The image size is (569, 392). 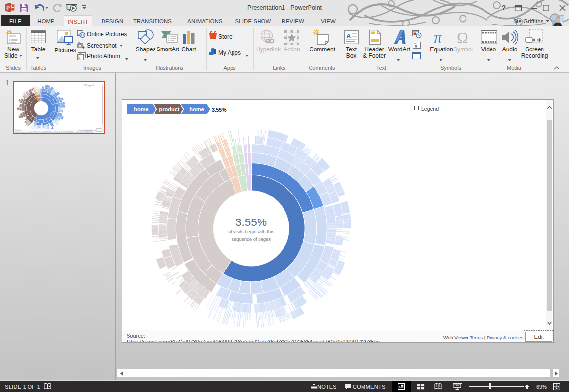 I want to click on svg-text: Web Viewer, so click(x=84, y=131).